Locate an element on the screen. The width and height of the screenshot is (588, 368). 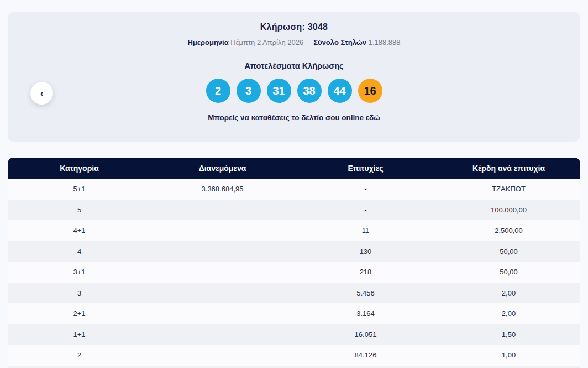
cell-category: 4 is located at coordinates (80, 251).